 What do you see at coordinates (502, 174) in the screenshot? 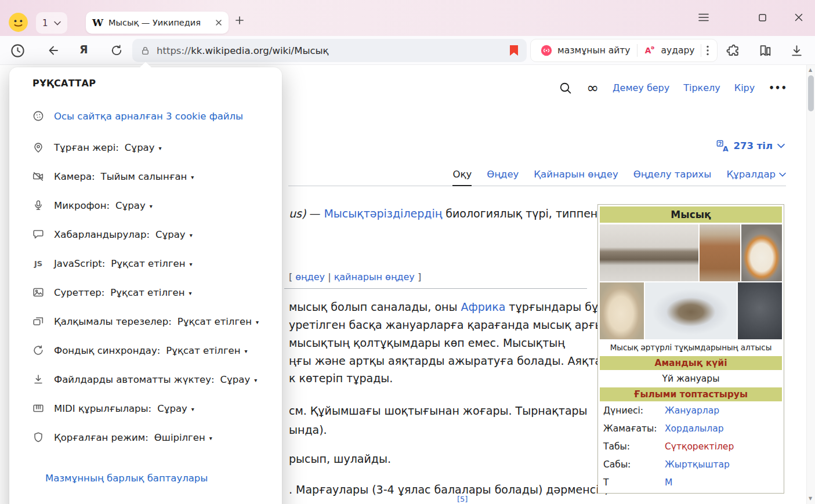
I see `tab-edit: Өңдеу` at bounding box center [502, 174].